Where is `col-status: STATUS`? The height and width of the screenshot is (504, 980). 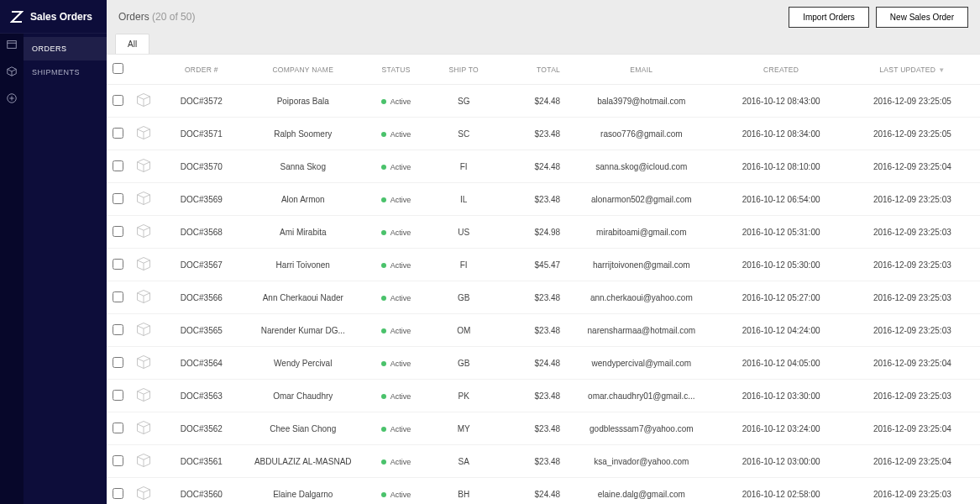 col-status: STATUS is located at coordinates (396, 70).